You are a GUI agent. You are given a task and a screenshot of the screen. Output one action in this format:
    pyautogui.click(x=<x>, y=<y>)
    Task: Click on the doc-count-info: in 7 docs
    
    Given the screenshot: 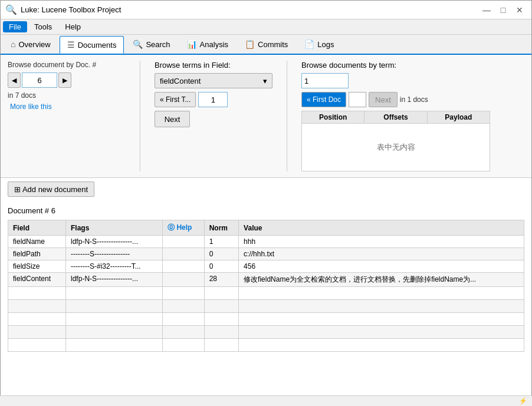 What is the action you would take?
    pyautogui.click(x=67, y=95)
    